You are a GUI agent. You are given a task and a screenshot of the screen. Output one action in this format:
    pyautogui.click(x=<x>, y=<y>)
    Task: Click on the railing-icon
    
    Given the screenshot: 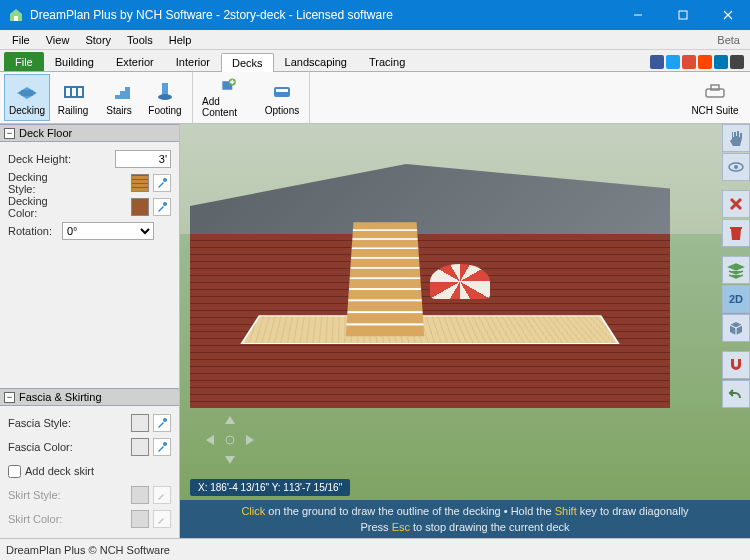 What is the action you would take?
    pyautogui.click(x=73, y=91)
    